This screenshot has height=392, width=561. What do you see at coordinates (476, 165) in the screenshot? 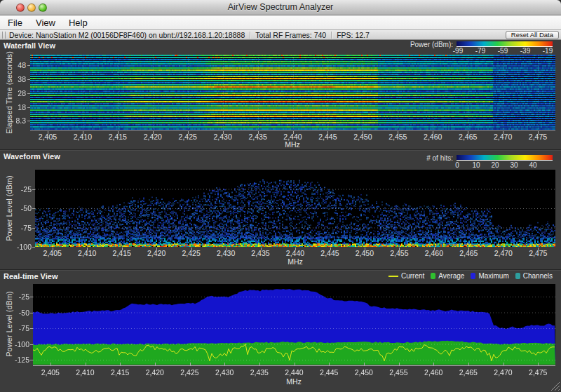
I see `hits-colorbar-tick-label: 10` at bounding box center [476, 165].